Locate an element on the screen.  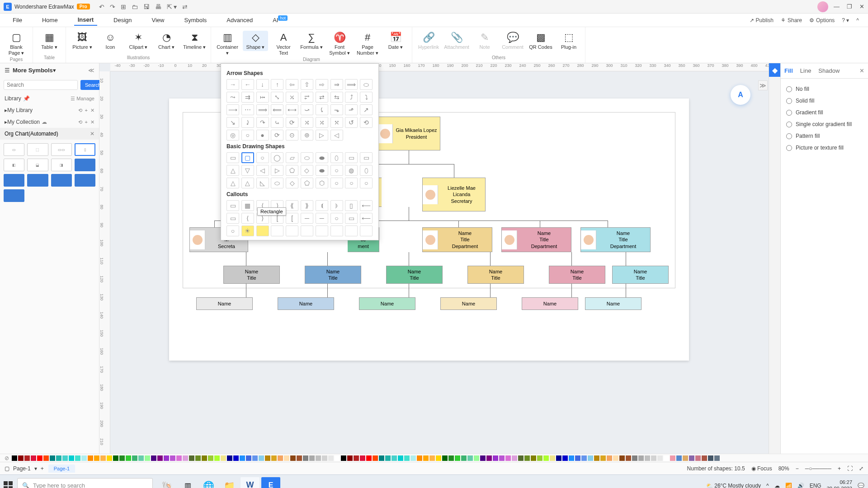
shape-option: ▭ is located at coordinates (351, 218).